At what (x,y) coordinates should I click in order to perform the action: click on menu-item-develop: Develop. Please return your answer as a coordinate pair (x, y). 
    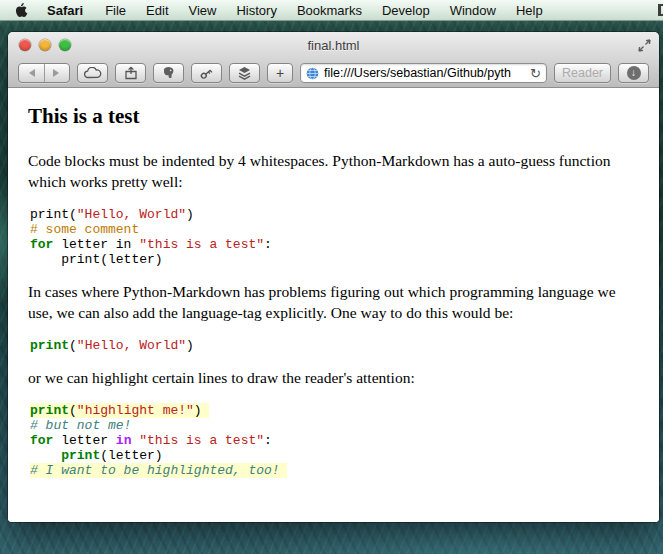
    Looking at the image, I should click on (406, 10).